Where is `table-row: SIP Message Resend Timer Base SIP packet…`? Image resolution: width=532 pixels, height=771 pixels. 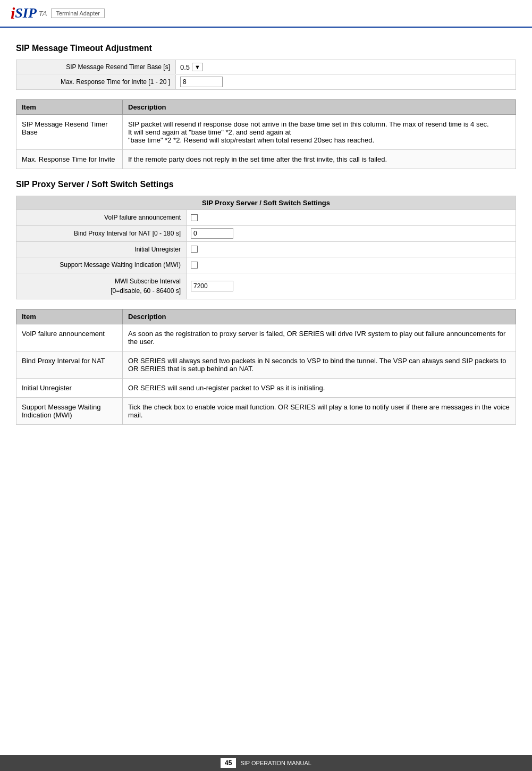
table-row: SIP Message Resend Timer Base SIP packet… is located at coordinates (266, 132).